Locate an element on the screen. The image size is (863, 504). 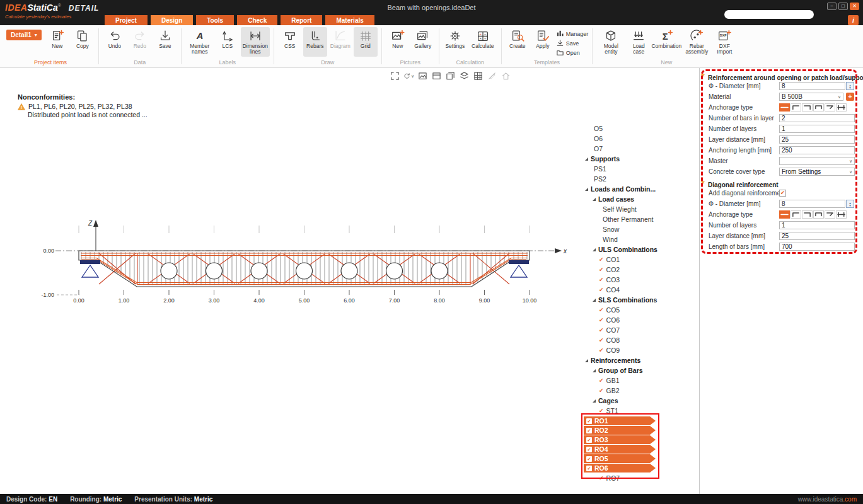
material-select: B 500B∨ is located at coordinates (811, 97).